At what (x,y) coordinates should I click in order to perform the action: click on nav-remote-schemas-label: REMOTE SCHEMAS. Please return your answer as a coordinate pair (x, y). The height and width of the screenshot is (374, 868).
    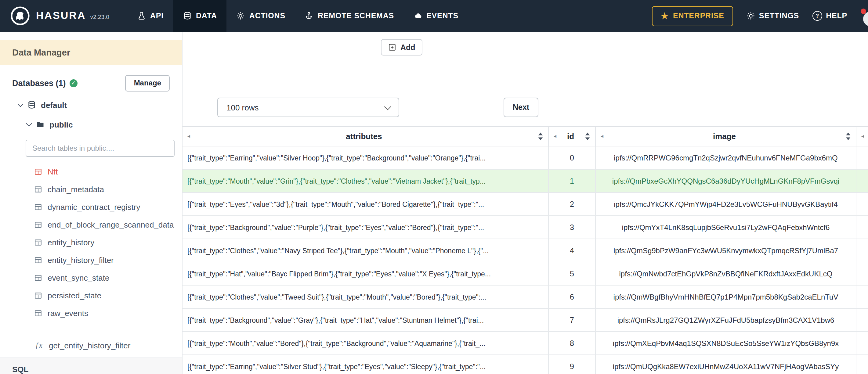
    Looking at the image, I should click on (356, 16).